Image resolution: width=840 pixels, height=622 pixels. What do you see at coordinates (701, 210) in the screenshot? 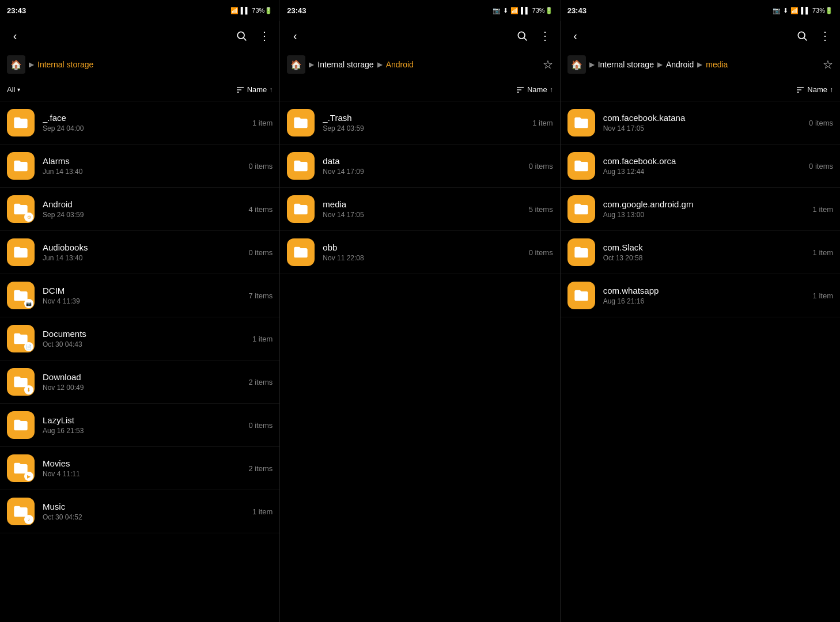
I see `file-item-google-gm: com.google.android.gm Aug 13 13:00 1 ite…` at bounding box center [701, 210].